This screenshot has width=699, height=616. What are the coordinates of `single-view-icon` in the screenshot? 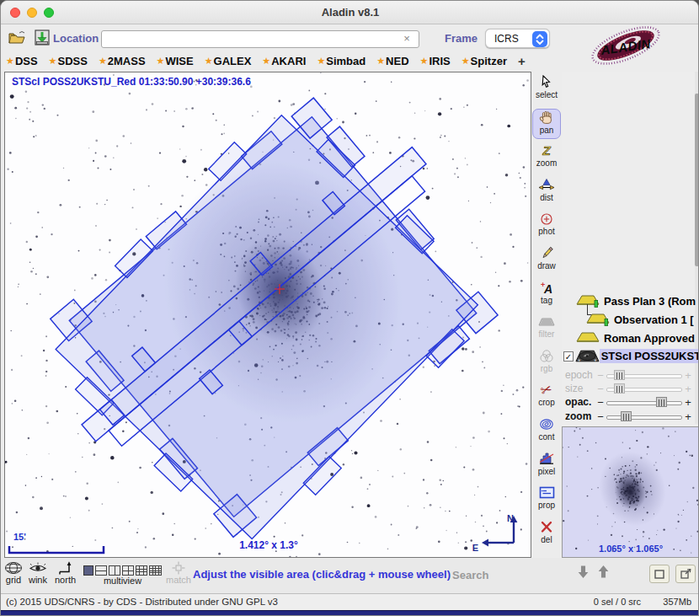 It's located at (88, 570).